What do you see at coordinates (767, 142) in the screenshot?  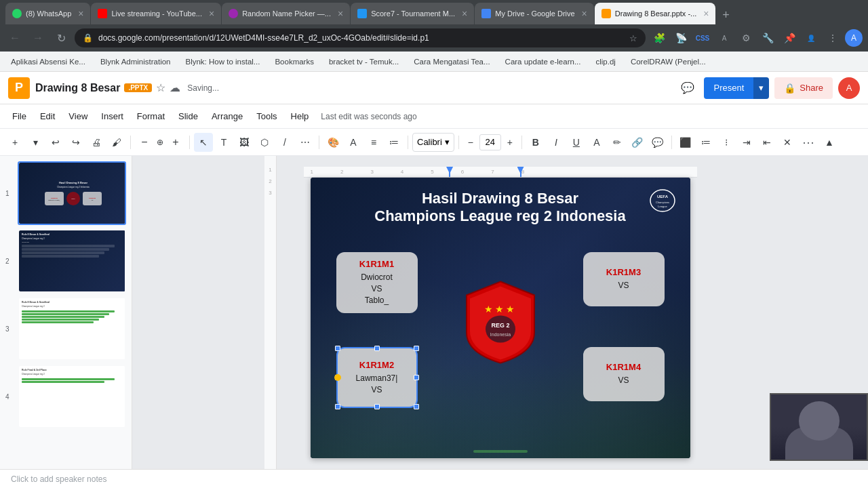 I see `outdent-button: ⇤` at bounding box center [767, 142].